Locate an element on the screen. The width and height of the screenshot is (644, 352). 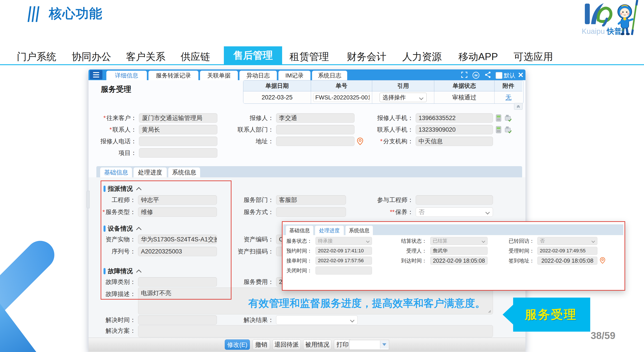
settle-status-label: 结算状态： is located at coordinates (409, 241).